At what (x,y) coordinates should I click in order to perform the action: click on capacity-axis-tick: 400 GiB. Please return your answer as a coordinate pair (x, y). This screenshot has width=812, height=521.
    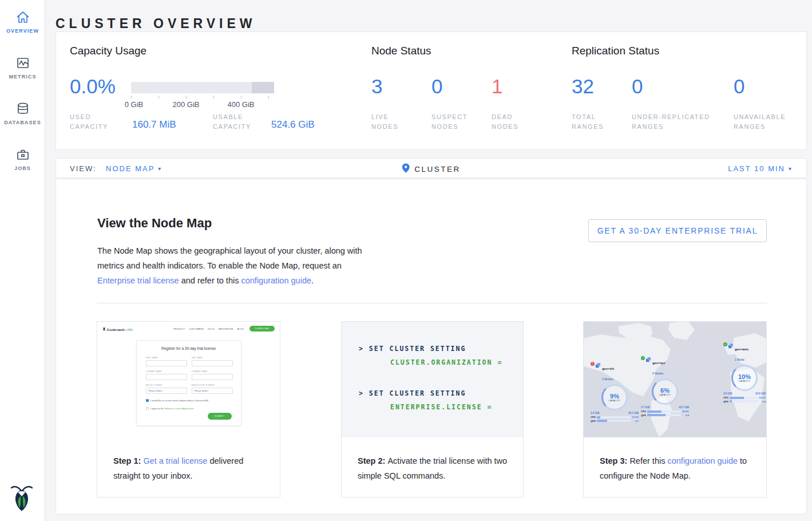
    Looking at the image, I should click on (241, 104).